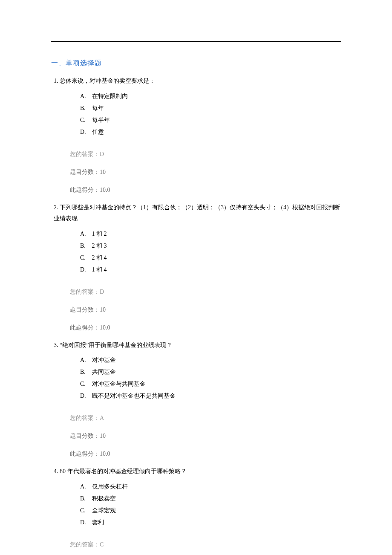 The width and height of the screenshot is (392, 555). What do you see at coordinates (100, 269) in the screenshot?
I see `option-text: 1 和 4` at bounding box center [100, 269].